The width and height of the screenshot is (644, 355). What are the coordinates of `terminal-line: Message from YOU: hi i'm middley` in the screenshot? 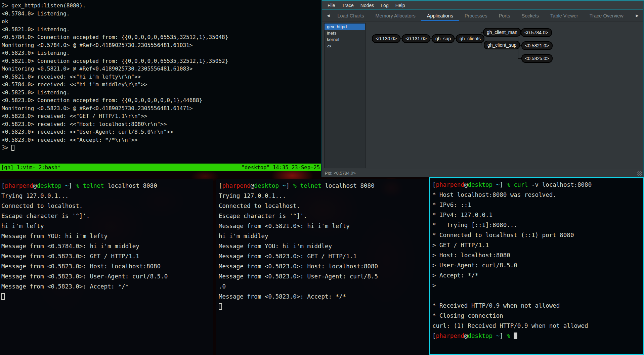 It's located at (324, 246).